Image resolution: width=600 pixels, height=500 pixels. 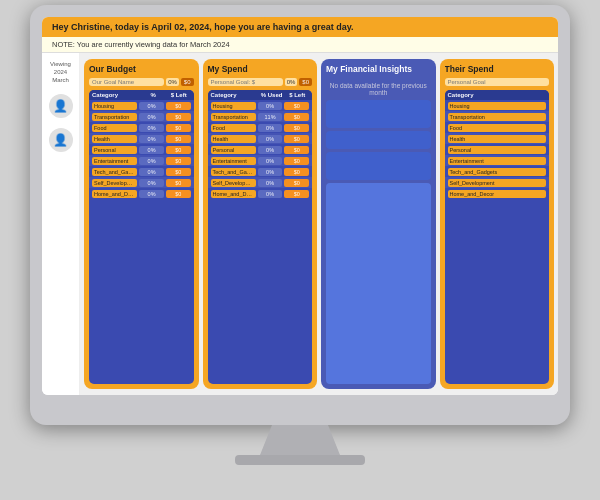 What do you see at coordinates (142, 82) in the screenshot?
I see `budget-goal-row: 0% $0` at bounding box center [142, 82].